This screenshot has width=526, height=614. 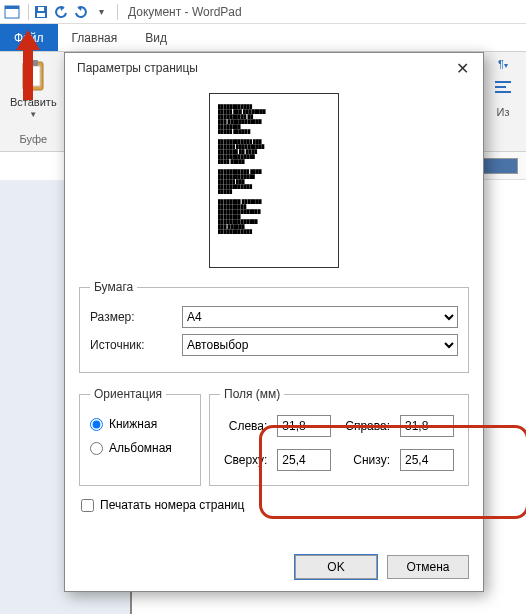 I want to click on source-select: Автовыбор, so click(x=320, y=345).